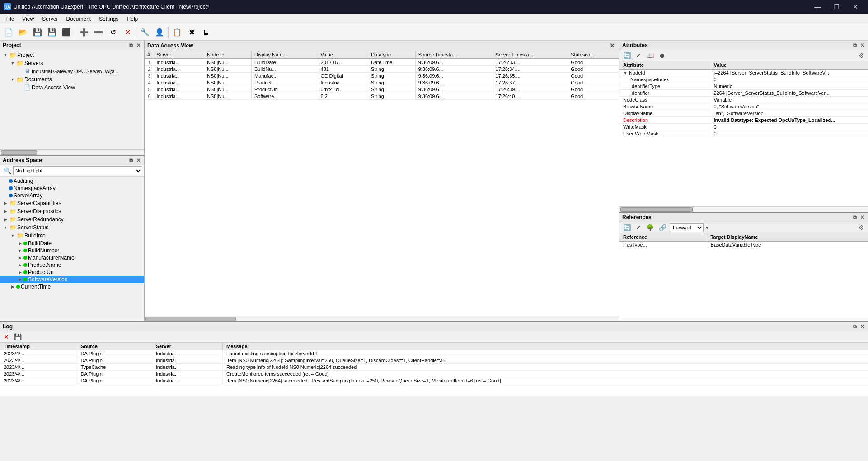  What do you see at coordinates (687, 228) in the screenshot?
I see `ref-direction-select: Forward Backward Both` at bounding box center [687, 228].